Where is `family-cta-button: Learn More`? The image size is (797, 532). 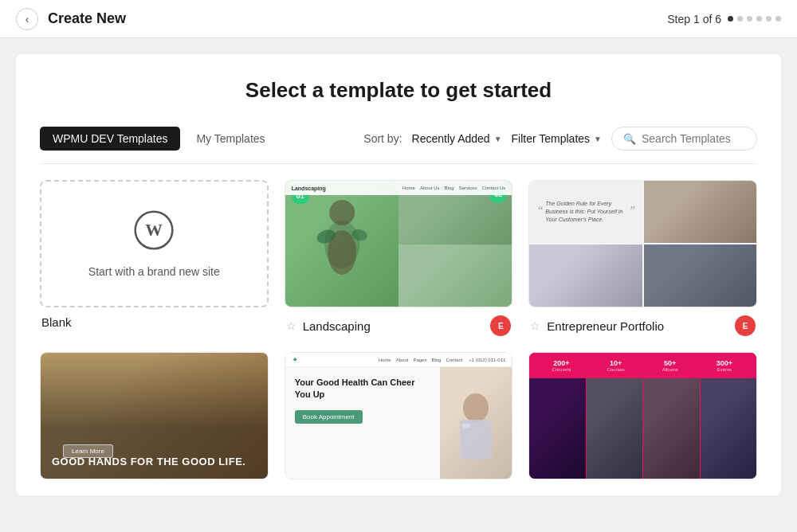 family-cta-button: Learn More is located at coordinates (88, 451).